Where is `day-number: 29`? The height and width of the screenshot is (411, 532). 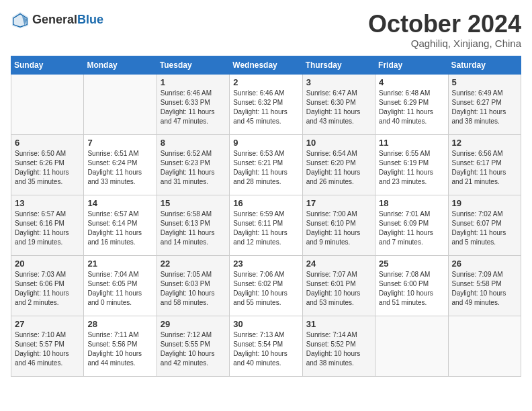 day-number: 29 is located at coordinates (193, 324).